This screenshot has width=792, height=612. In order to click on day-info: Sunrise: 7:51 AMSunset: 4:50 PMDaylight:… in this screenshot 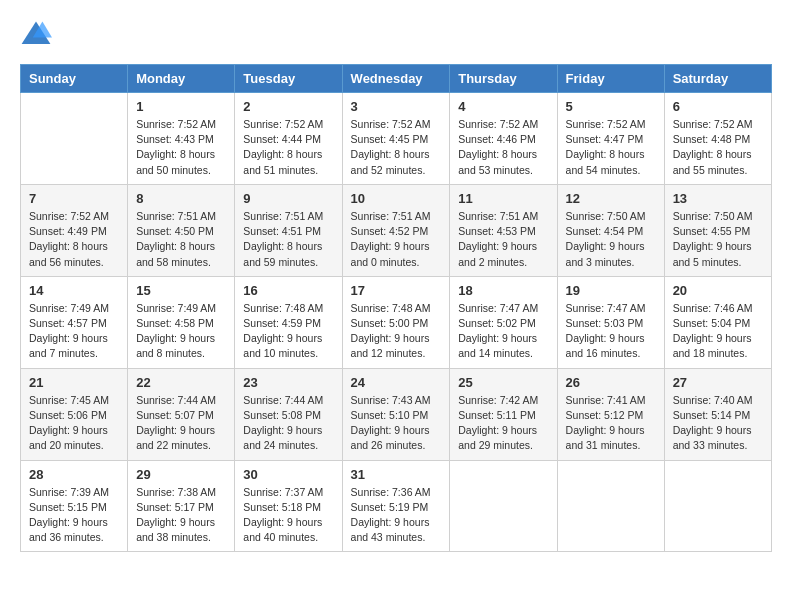, I will do `click(181, 240)`.